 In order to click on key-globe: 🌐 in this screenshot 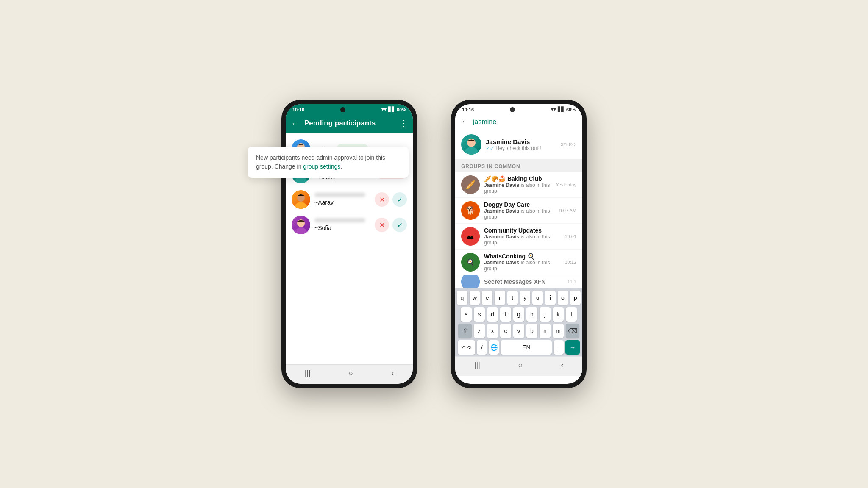, I will do `click(494, 347)`.